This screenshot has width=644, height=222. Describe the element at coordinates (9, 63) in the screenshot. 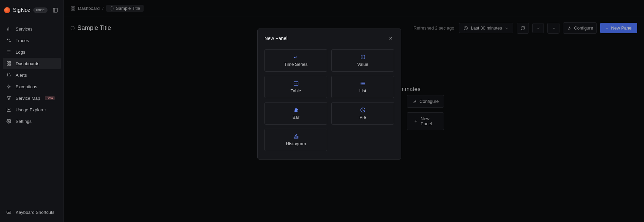

I see `grid-icon` at that location.